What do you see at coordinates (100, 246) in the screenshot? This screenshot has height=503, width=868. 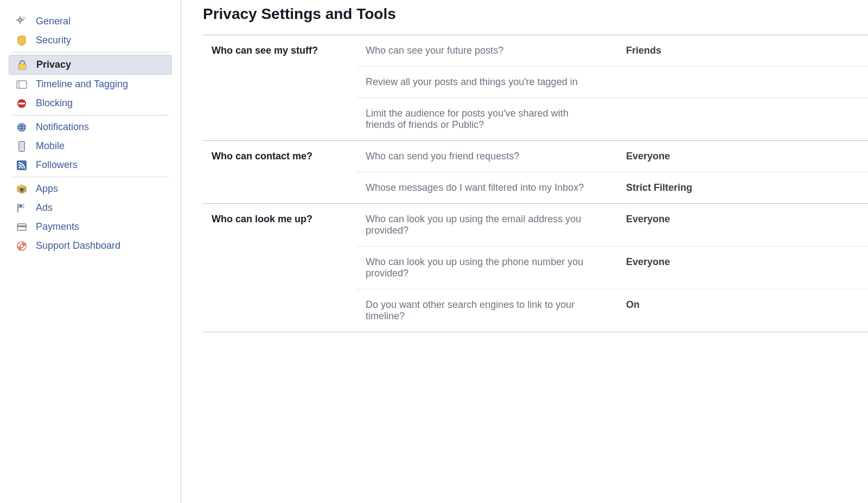 I see `sidebar-item-label: Support Dashboard` at bounding box center [100, 246].